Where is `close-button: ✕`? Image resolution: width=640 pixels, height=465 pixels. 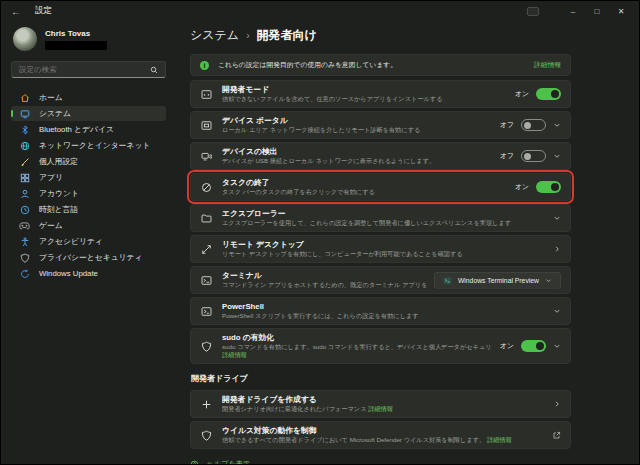 close-button: ✕ is located at coordinates (621, 11).